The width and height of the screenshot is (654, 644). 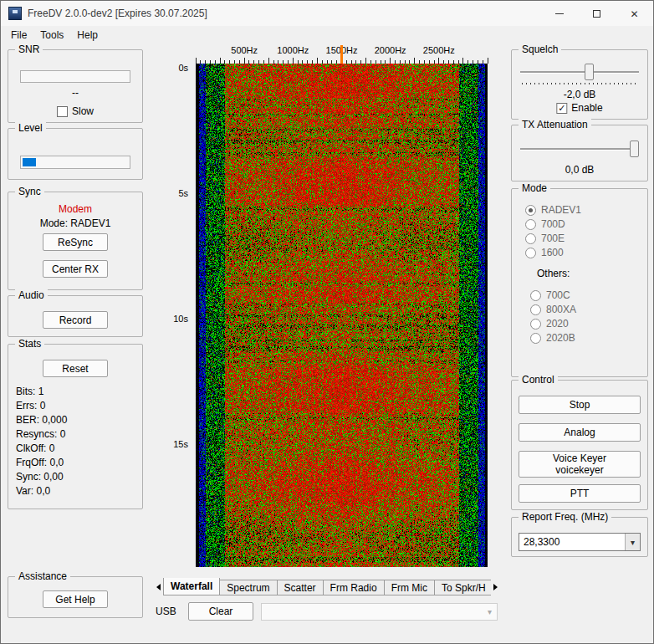 What do you see at coordinates (52, 35) in the screenshot?
I see `menu-tools: Tools` at bounding box center [52, 35].